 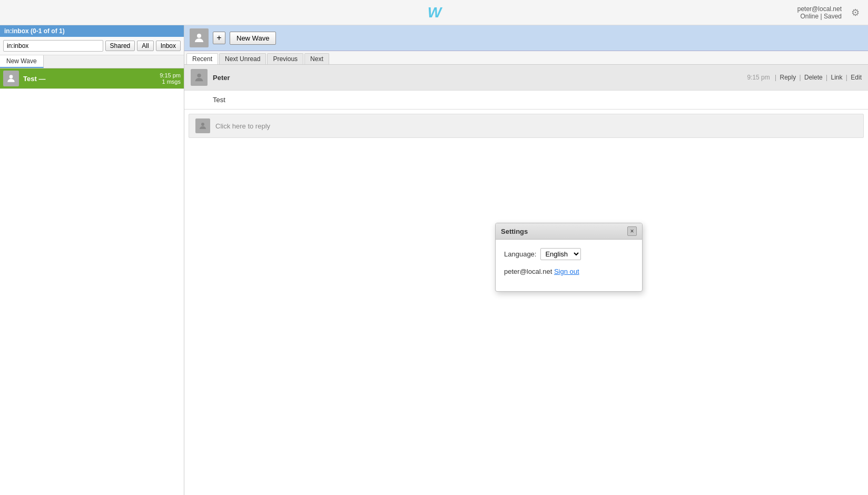 I want to click on message-actions: 9:15 pm | Reply | Delete | Link | Edit, so click(x=804, y=77).